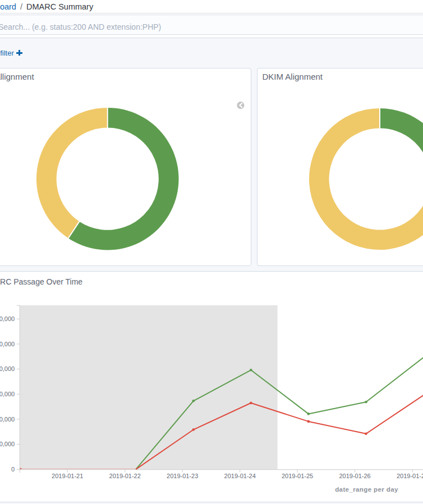  What do you see at coordinates (297, 476) in the screenshot?
I see `svg-text: 2019-01-25` at bounding box center [297, 476].